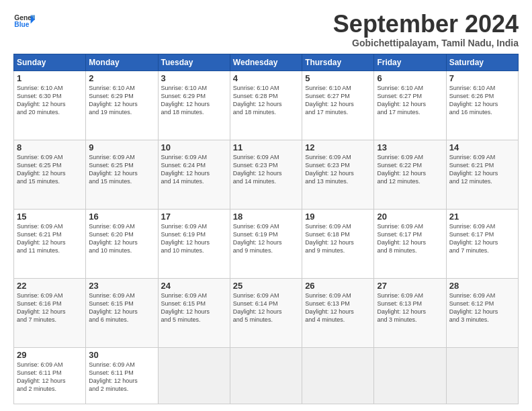 The image size is (532, 411). I want to click on day-number: 7, so click(482, 78).